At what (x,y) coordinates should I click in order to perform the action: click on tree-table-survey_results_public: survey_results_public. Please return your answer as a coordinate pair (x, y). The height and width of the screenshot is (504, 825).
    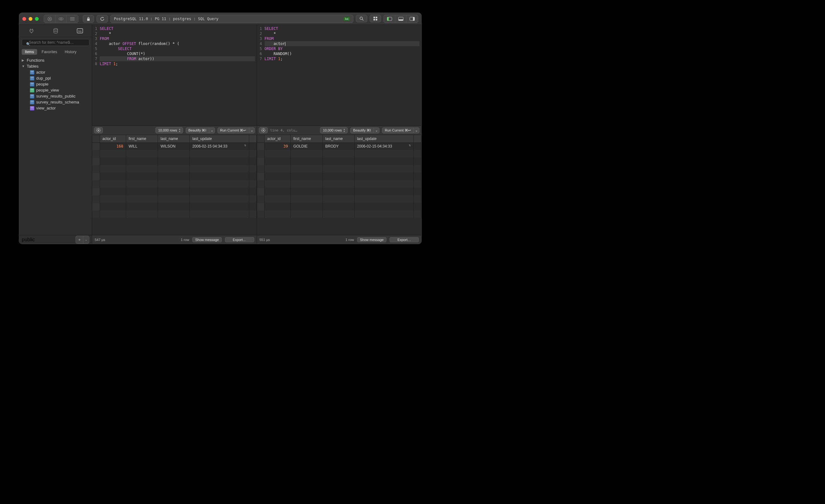
    Looking at the image, I should click on (56, 96).